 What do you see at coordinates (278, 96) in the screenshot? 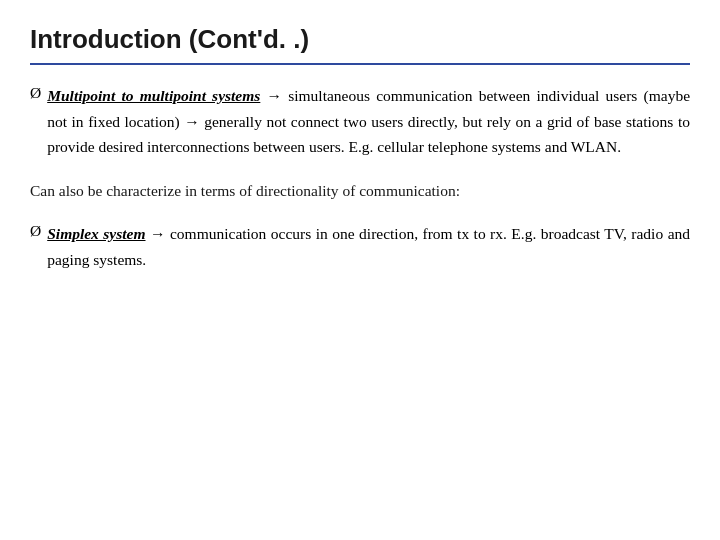
I see `arrow-1: →` at bounding box center [278, 96].